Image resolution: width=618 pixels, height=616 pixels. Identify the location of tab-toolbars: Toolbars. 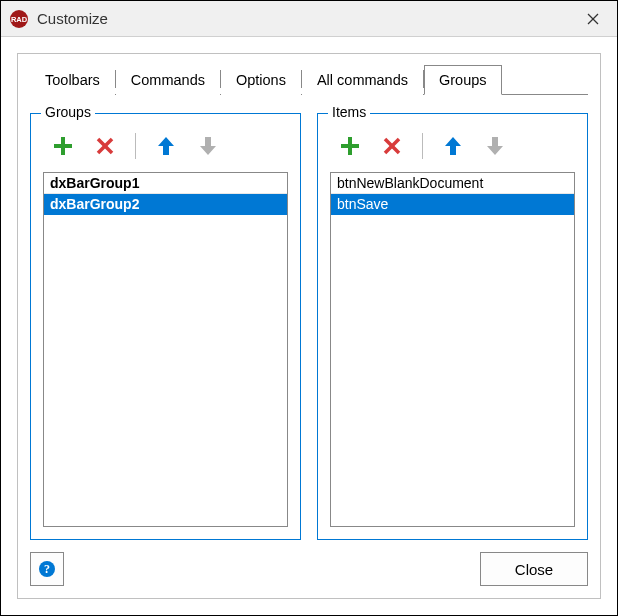
(72, 80).